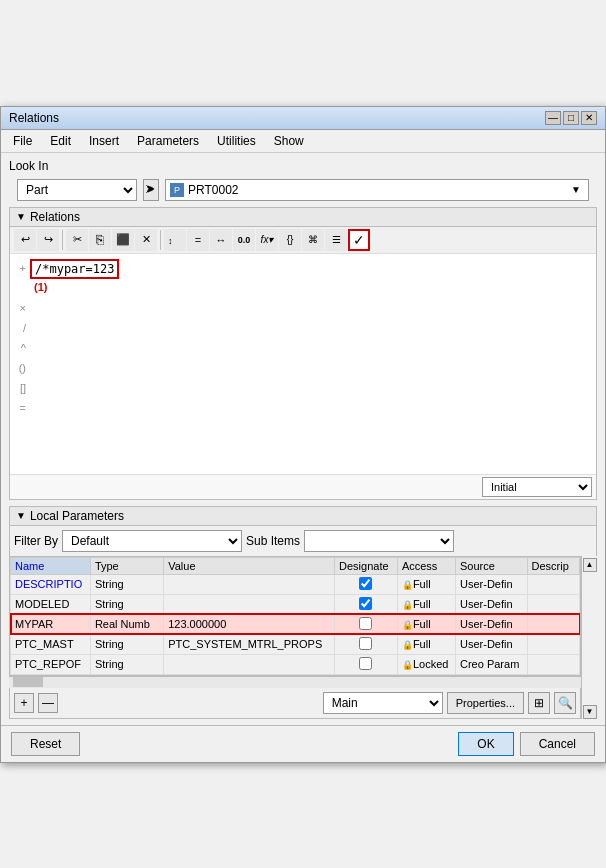  I want to click on table-row: PTC_REPOFString🔒LockedCreo Param, so click(296, 664).